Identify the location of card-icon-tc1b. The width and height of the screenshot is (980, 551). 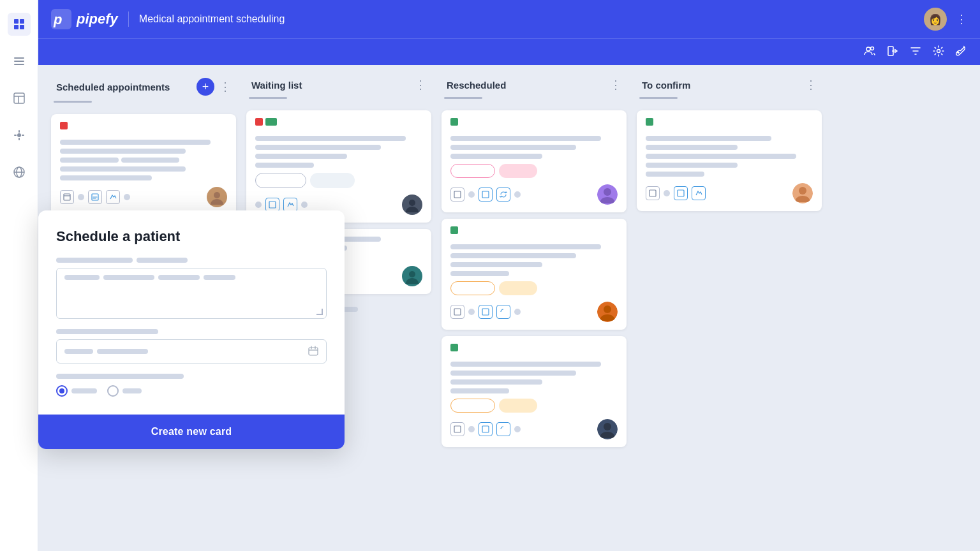
(681, 193).